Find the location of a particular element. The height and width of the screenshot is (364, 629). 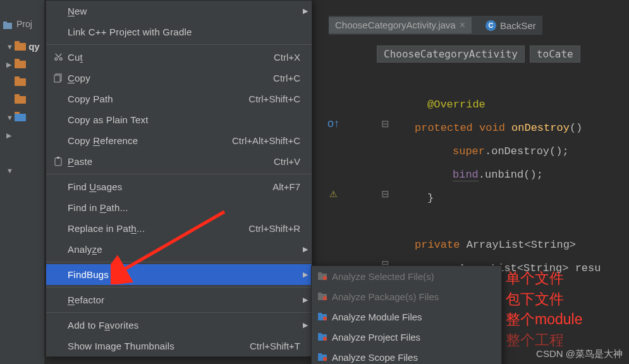

project-pane: Proj ▼ qy ▶ ▼ ▶ ▼ is located at coordinates (22, 182).